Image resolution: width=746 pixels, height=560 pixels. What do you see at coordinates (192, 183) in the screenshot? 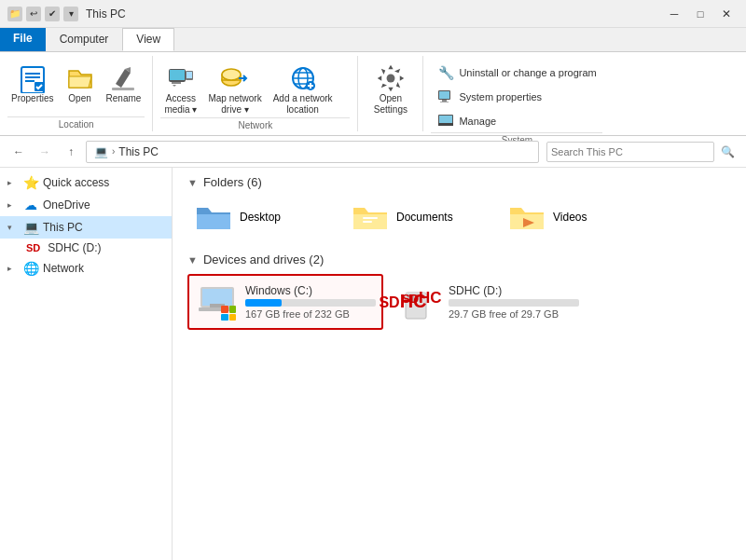
I see `folders-collapse-button: ▼` at bounding box center [192, 183].